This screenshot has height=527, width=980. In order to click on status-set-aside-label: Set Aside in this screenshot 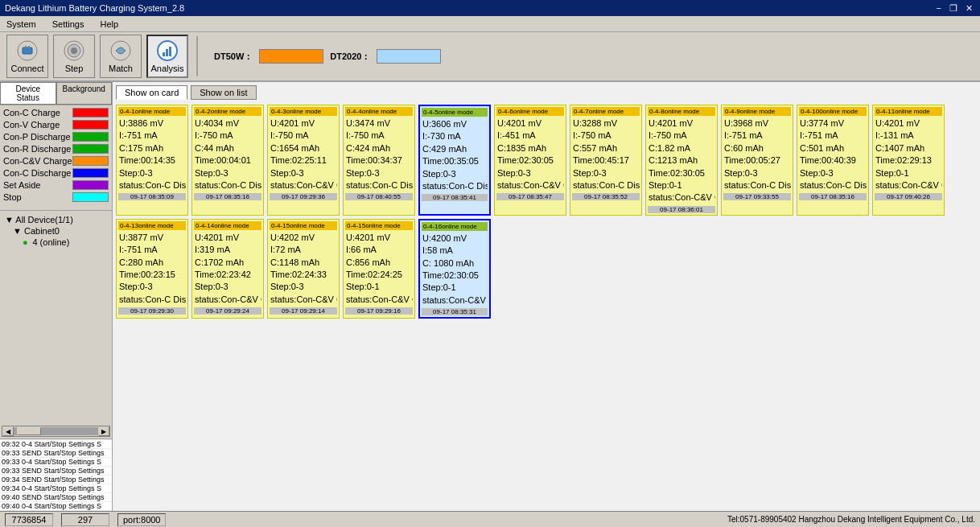, I will do `click(22, 185)`.